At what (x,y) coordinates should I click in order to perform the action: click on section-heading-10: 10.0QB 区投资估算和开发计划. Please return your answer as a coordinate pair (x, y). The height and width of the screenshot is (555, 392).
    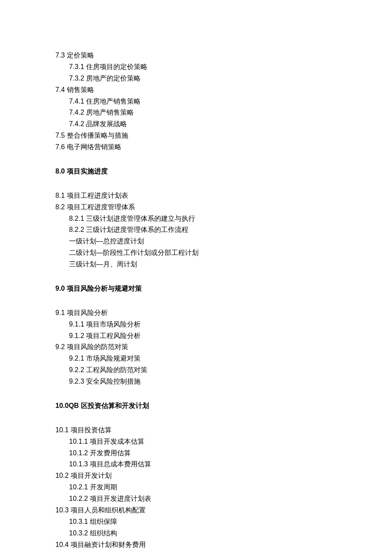
    Looking at the image, I should click on (196, 406).